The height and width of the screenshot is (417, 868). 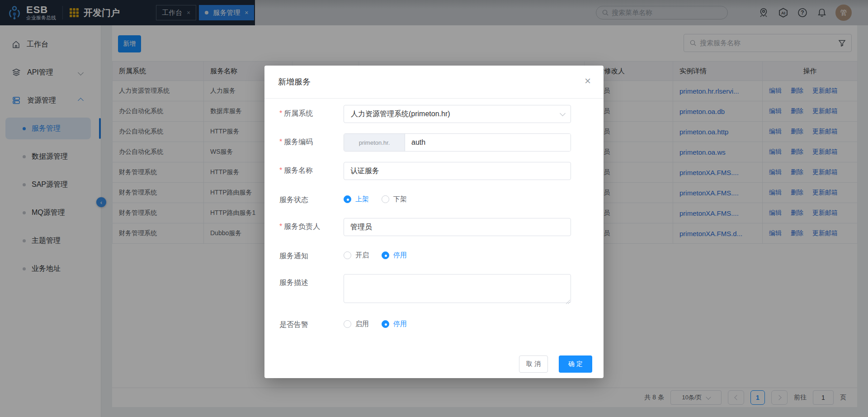 I want to click on form-row: *服务编码primeton.hr., so click(x=441, y=142).